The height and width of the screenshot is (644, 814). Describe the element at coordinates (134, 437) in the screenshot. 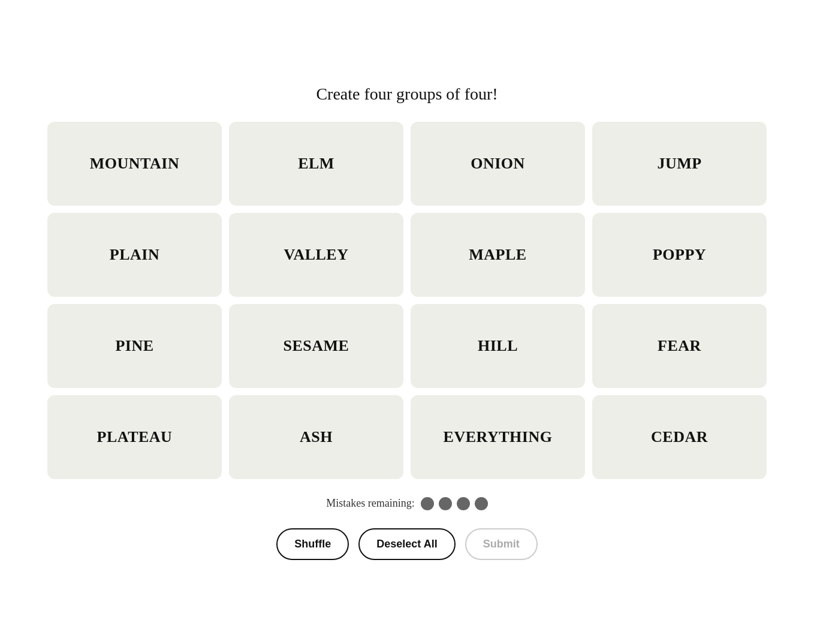

I see `card-plateau: PLATEAU` at that location.